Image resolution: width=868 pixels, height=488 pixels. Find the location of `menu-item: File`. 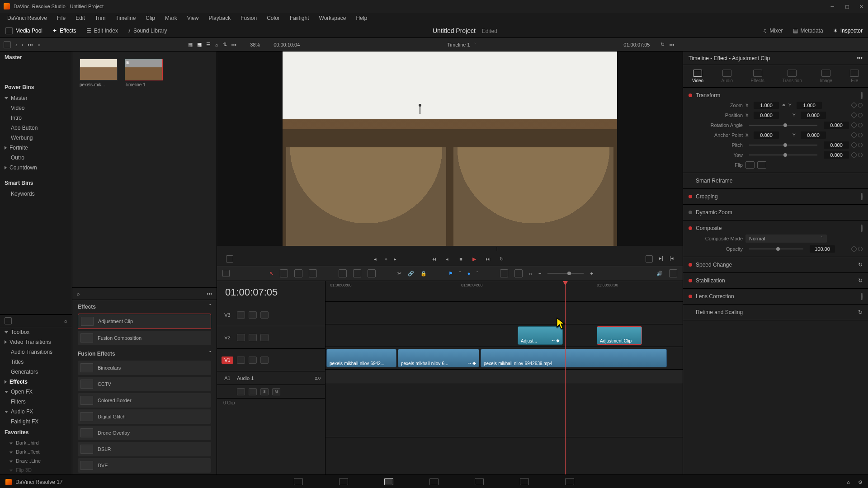

menu-item: File is located at coordinates (61, 18).